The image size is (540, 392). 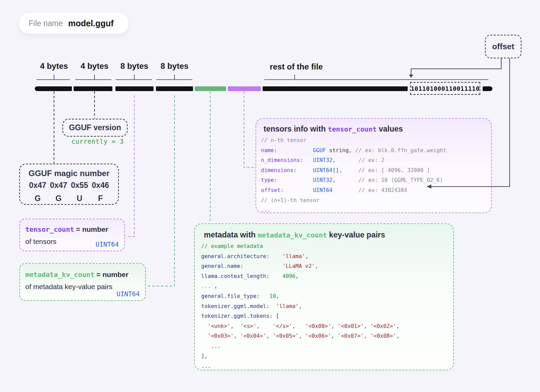 What do you see at coordinates (101, 186) in the screenshot?
I see `magic-cell: 0x46` at bounding box center [101, 186].